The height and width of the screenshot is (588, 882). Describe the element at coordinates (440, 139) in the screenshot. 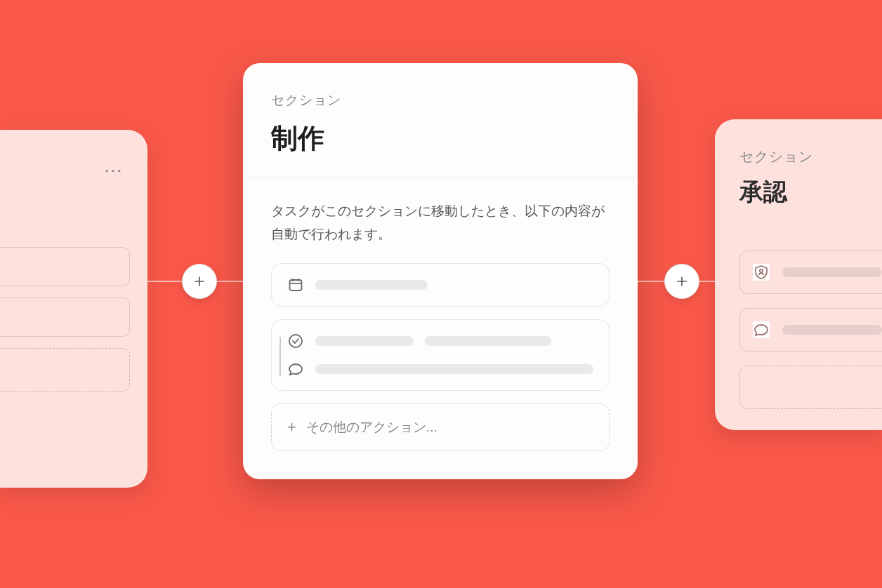

I see `section-title: 制作` at that location.